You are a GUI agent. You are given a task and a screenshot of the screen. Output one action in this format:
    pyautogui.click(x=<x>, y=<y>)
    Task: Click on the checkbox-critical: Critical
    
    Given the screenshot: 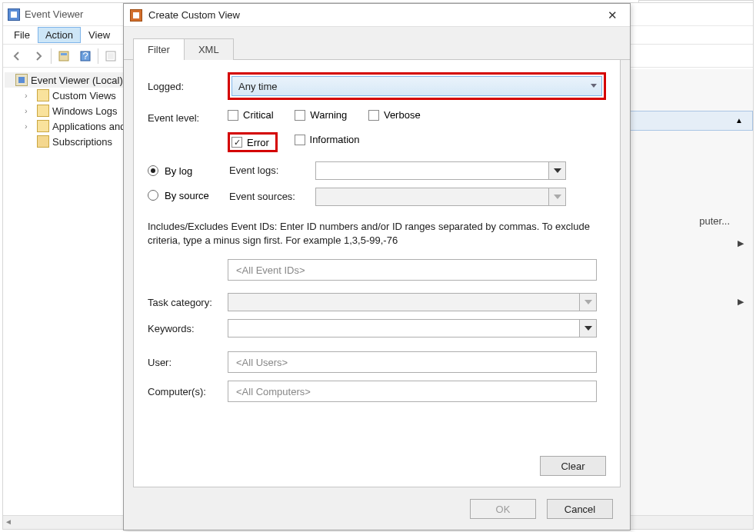 What is the action you would take?
    pyautogui.click(x=251, y=115)
    